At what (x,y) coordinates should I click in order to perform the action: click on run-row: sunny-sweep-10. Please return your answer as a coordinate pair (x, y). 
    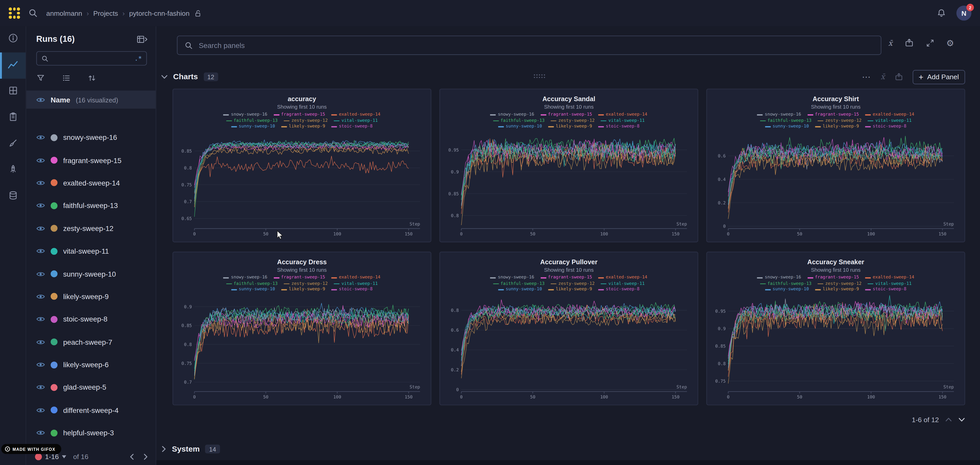
    Looking at the image, I should click on (91, 274).